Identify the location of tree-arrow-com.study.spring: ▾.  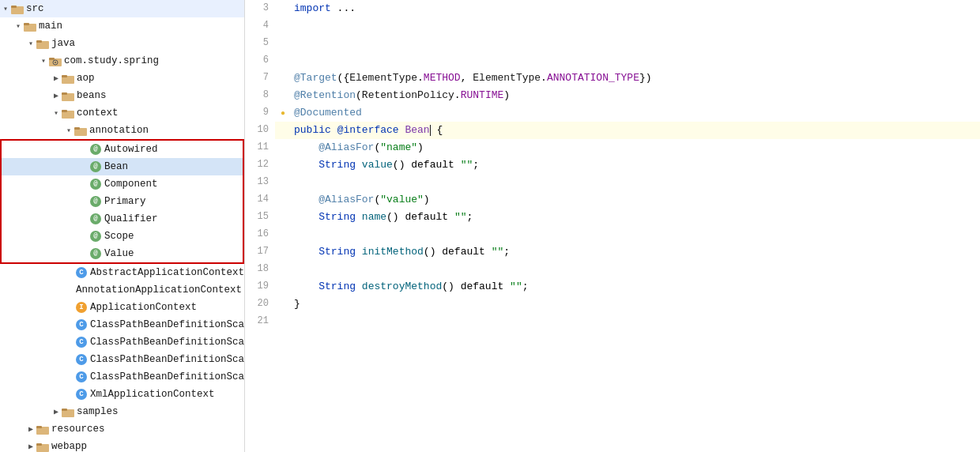
(43, 61).